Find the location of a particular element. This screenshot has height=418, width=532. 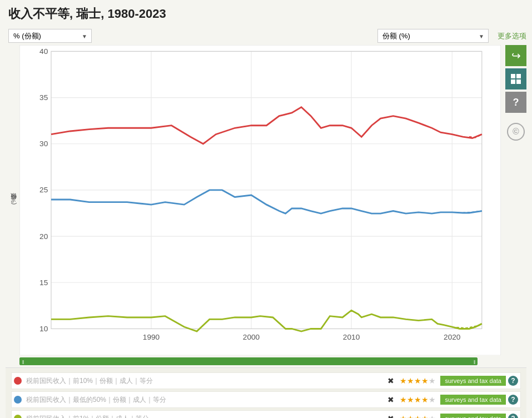

svg-text: 15 is located at coordinates (44, 282).